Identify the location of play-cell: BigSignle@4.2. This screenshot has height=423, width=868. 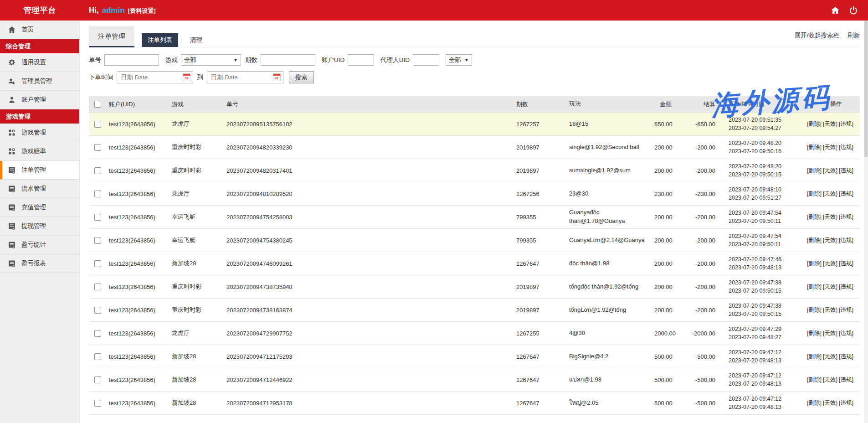
(610, 356).